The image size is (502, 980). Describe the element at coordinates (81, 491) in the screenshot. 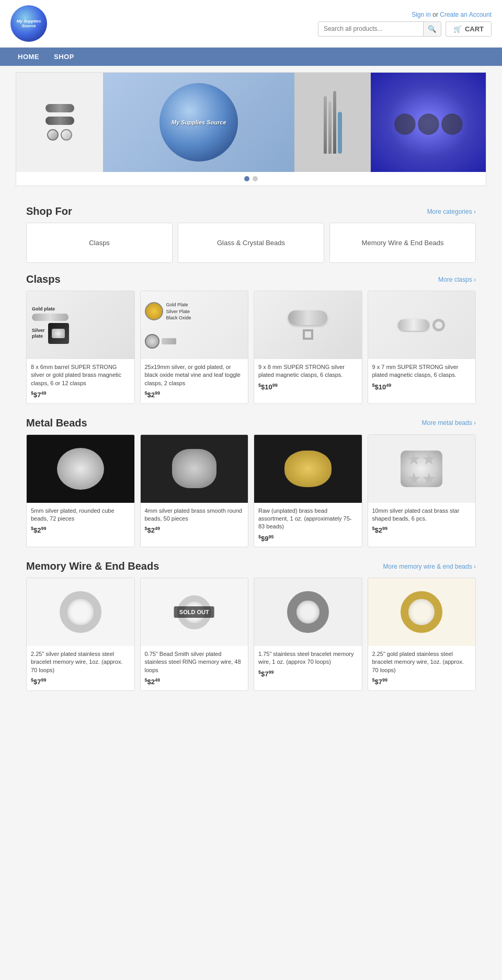

I see `metal-bead-1: 5mm silver plated, rounded cube beads, 7…` at that location.